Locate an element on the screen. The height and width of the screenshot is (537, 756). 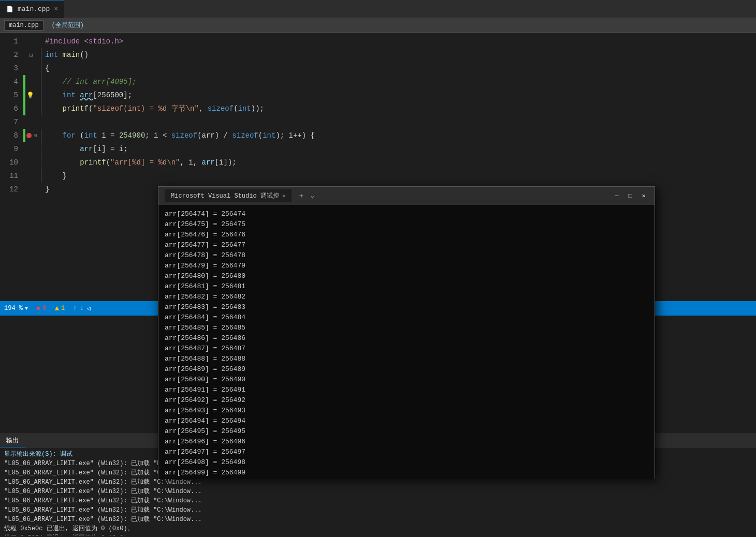
gutter-line-5: 💡 is located at coordinates (31, 95).